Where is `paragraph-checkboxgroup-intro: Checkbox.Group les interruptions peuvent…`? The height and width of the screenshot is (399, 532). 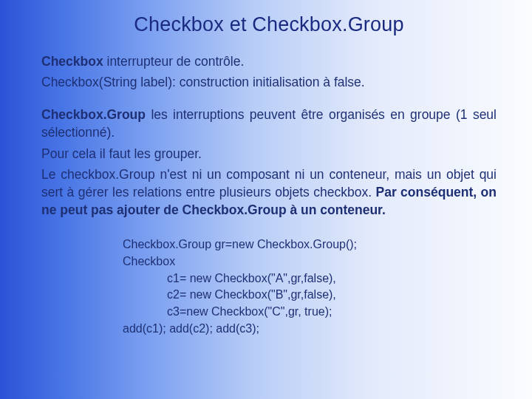 paragraph-checkboxgroup-intro: Checkbox.Group les interruptions peuvent… is located at coordinates (269, 123).